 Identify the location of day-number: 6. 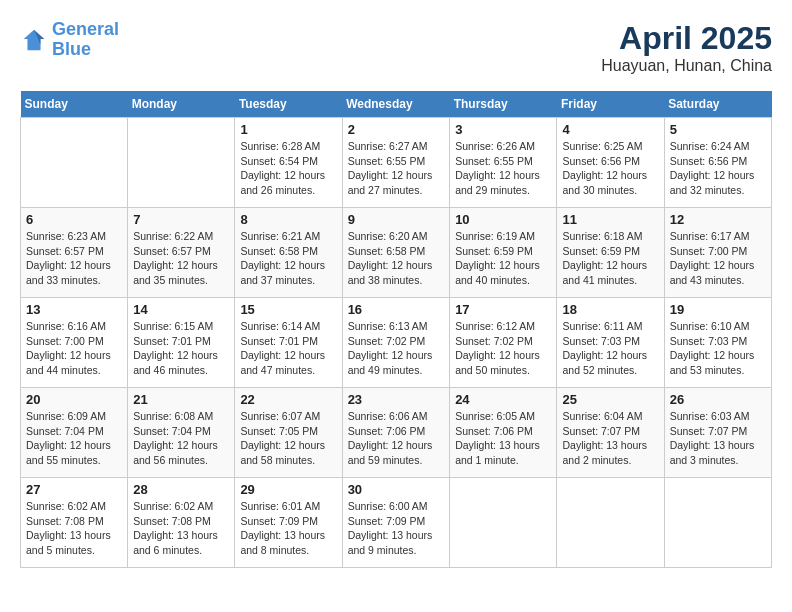
(74, 220).